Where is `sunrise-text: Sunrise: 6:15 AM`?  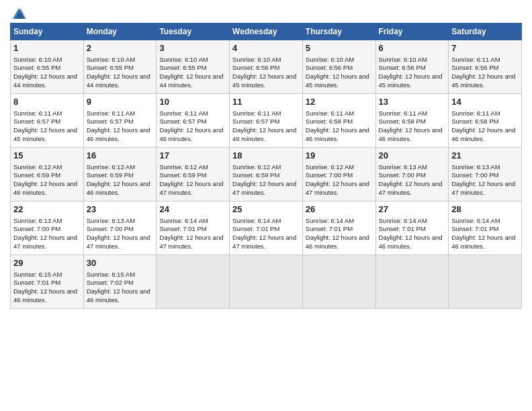 sunrise-text: Sunrise: 6:15 AM is located at coordinates (47, 275).